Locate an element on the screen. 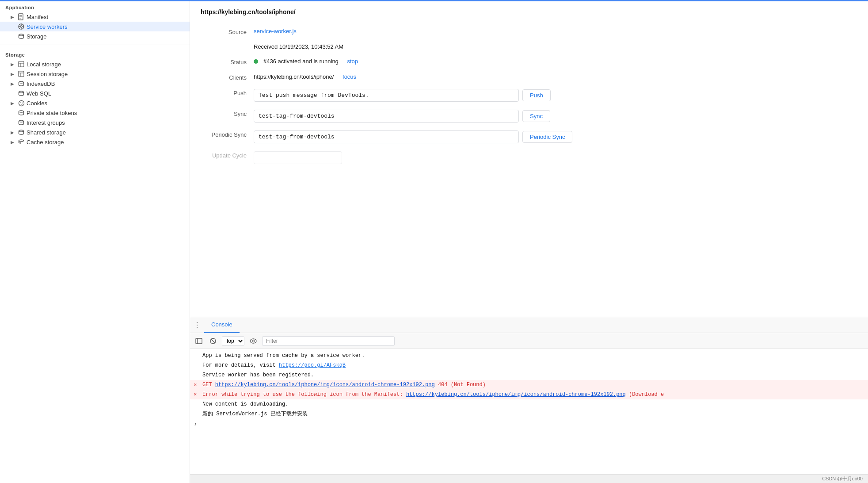  sidebar-item-cookies: ▶ Cookies is located at coordinates (95, 103).